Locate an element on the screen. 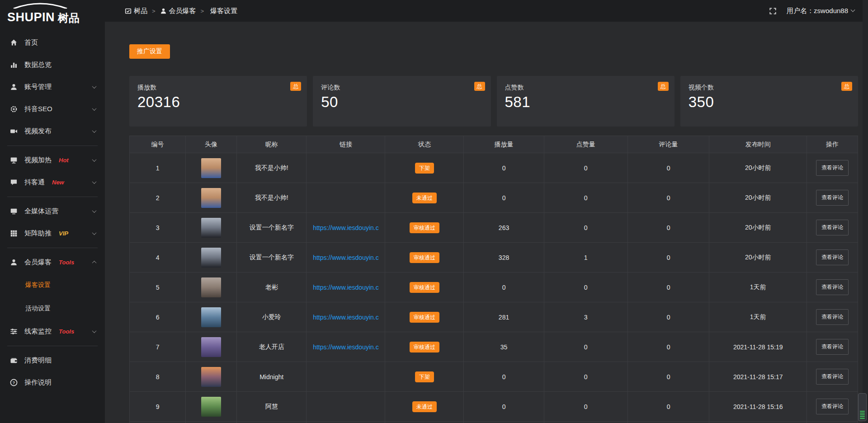 This screenshot has width=868, height=423. question-icon: ? is located at coordinates (14, 382).